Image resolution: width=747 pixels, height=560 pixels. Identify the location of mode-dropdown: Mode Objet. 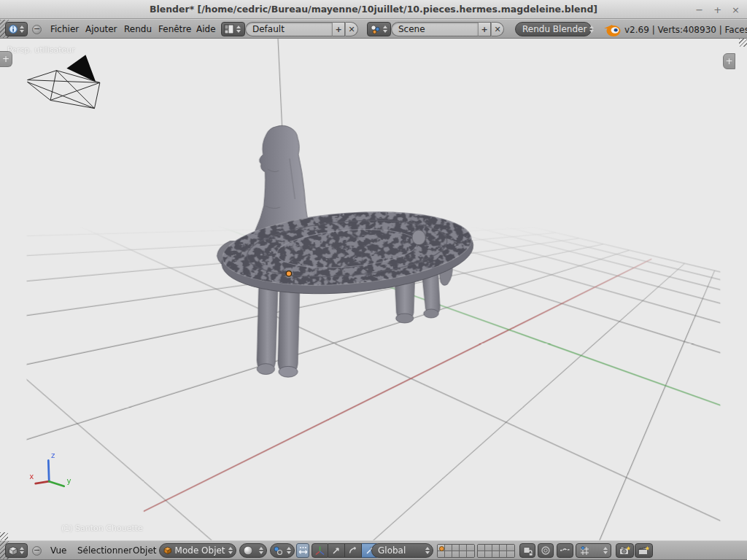
(198, 551).